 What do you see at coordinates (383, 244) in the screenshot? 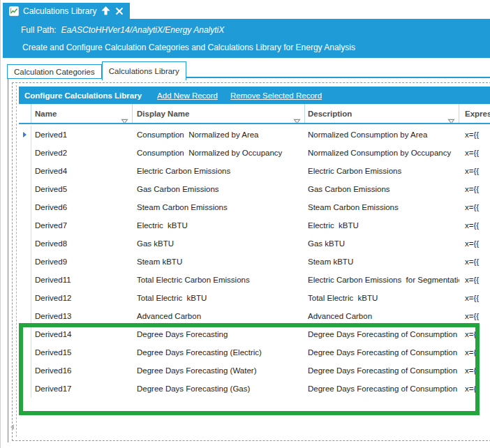
I see `cell-description: Gas kBTU` at bounding box center [383, 244].